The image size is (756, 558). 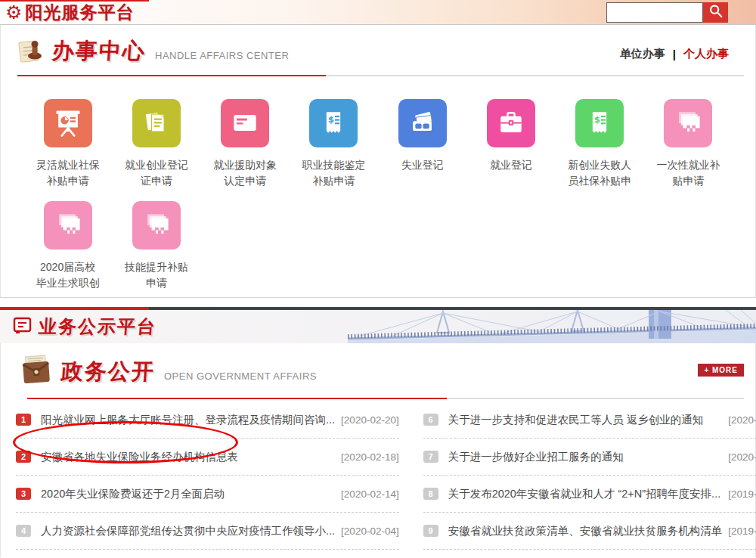 What do you see at coordinates (333, 173) in the screenshot?
I see `service-label: 职业技能鉴定补贴申请` at bounding box center [333, 173].